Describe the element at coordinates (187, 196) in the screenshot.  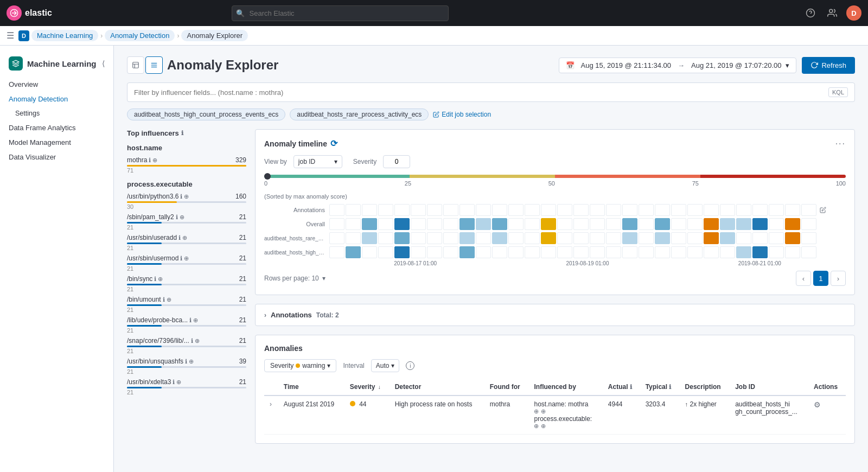
I see `influencer-filter-icon-py: ⊕` at that location.